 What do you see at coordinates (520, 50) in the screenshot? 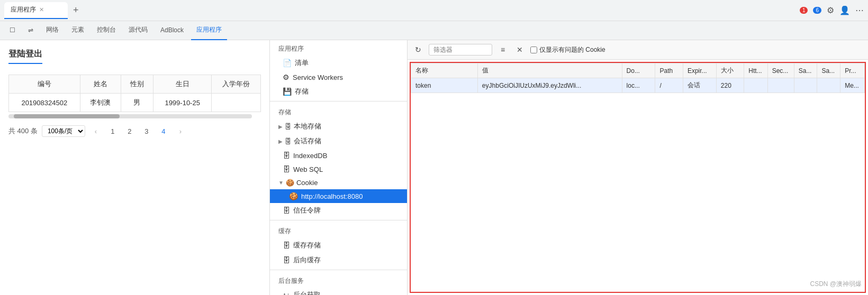
I see `clear-filter-icon: ✕` at bounding box center [520, 50].